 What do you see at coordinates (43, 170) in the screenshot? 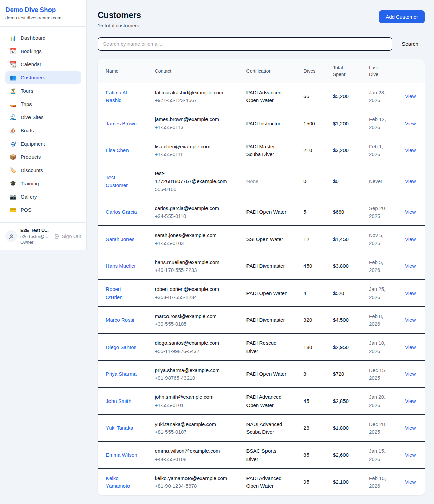
I see `sidebar-item-discounts: 🏷️ Discounts` at bounding box center [43, 170].